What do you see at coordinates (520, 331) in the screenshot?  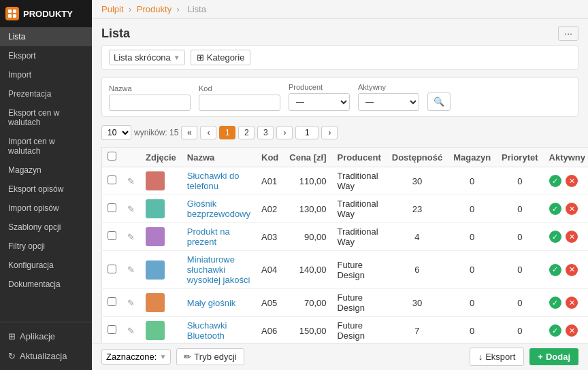 I see `row-priorytet: 0` at bounding box center [520, 331].